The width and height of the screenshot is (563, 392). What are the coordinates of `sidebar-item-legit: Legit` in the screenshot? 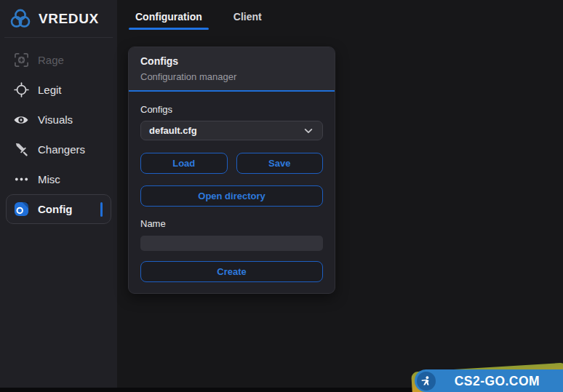 It's located at (58, 90).